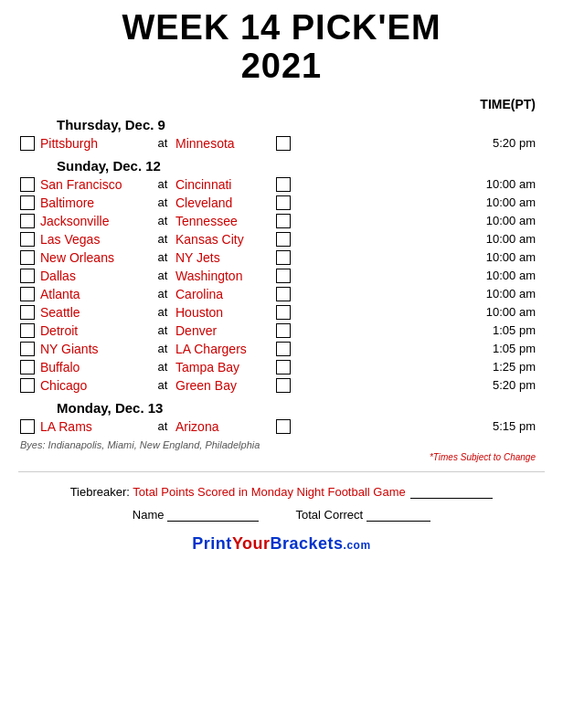 The image size is (563, 728). Describe the element at coordinates (148, 515) in the screenshot. I see `name-label: Name` at that location.